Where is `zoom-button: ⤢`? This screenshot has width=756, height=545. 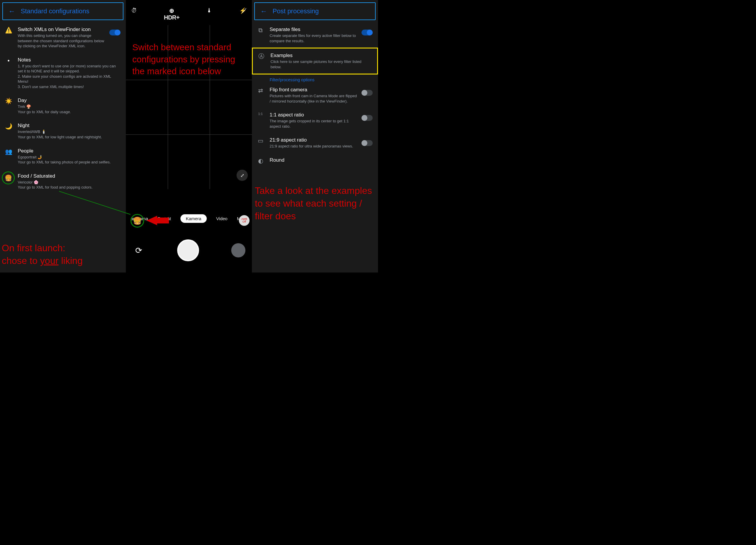 zoom-button: ⤢ is located at coordinates (242, 175).